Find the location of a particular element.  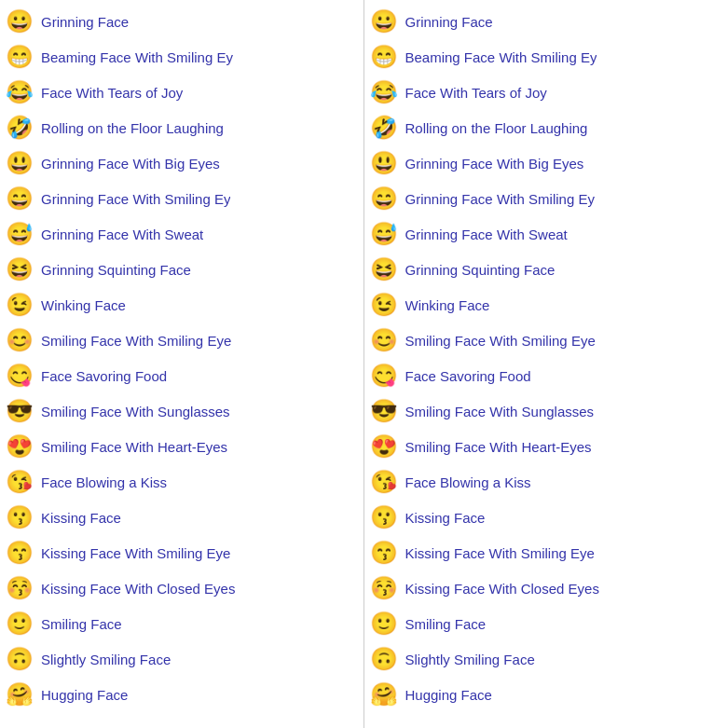

emoji-icon: 😗 is located at coordinates (20, 517).